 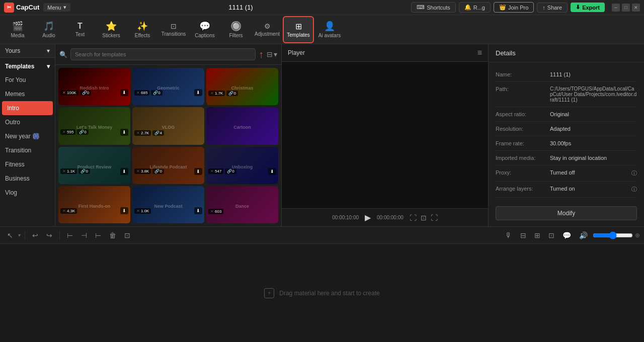 I want to click on copy-paste-button: ⊡, so click(x=551, y=235).